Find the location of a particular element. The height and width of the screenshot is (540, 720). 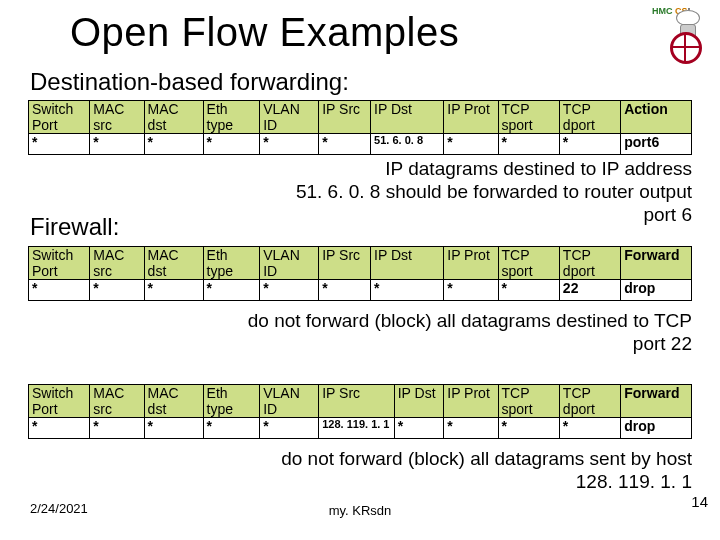

caption-line: 128. 119. 1. 1 is located at coordinates (634, 482).